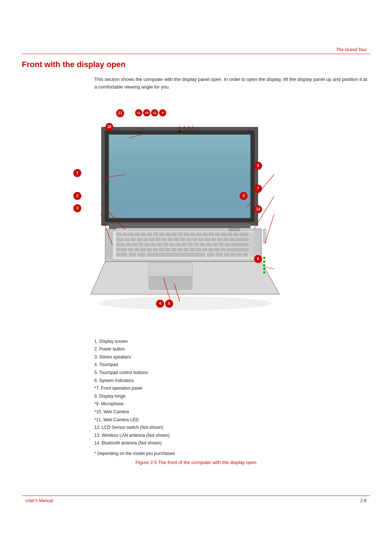 The height and width of the screenshot is (554, 392). Describe the element at coordinates (232, 412) in the screenshot. I see `part-10: *10. Web Camera` at that location.